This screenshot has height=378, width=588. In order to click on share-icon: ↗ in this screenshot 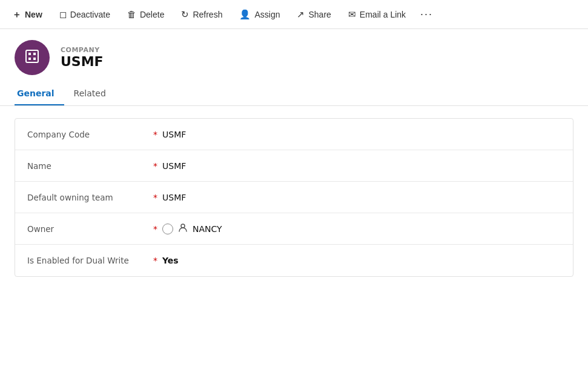, I will do `click(300, 15)`.